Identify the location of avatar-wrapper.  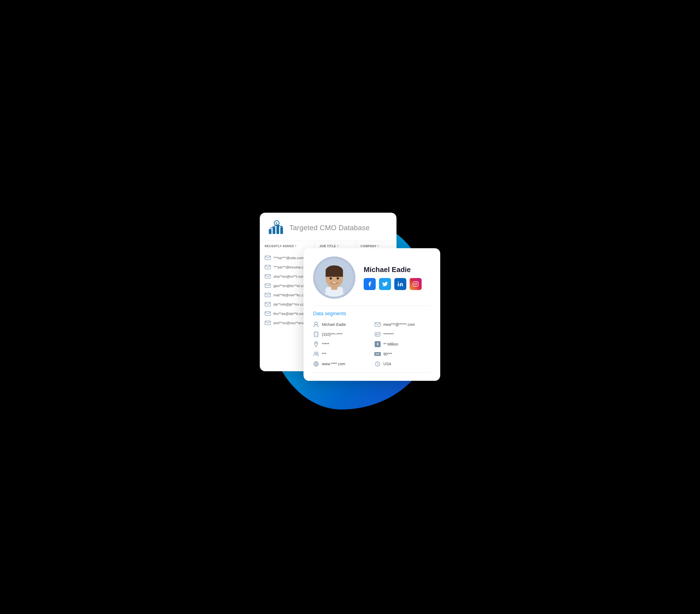
(334, 278).